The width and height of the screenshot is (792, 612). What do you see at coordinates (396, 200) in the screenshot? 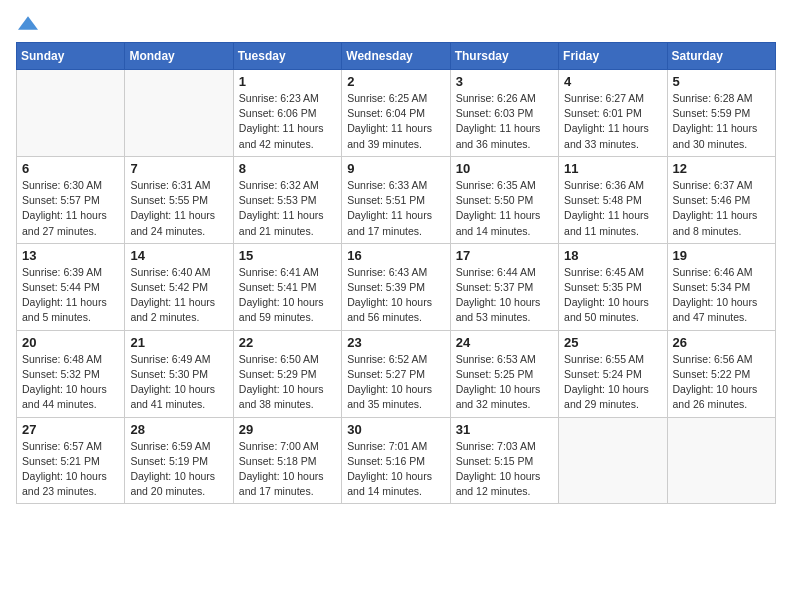
I see `calendar-cell: 9Sunrise: 6:33 AM Sunset: 5:51 PM Daylig…` at bounding box center [396, 200].